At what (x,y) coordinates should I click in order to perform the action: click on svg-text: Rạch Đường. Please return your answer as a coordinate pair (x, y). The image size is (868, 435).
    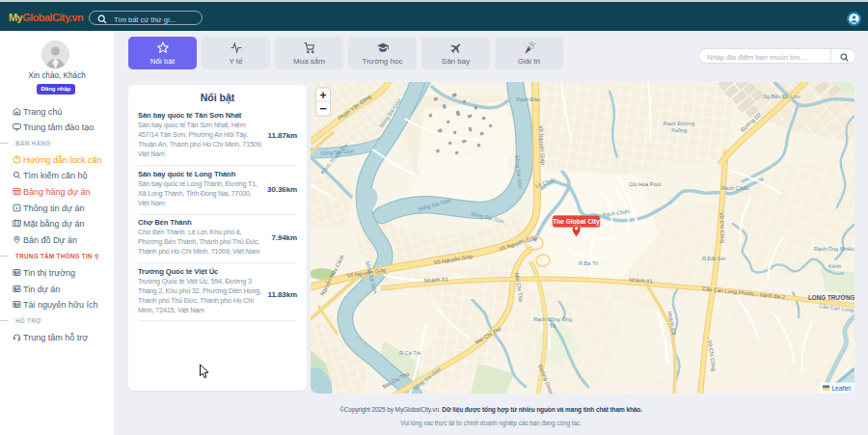
    Looking at the image, I should click on (679, 123).